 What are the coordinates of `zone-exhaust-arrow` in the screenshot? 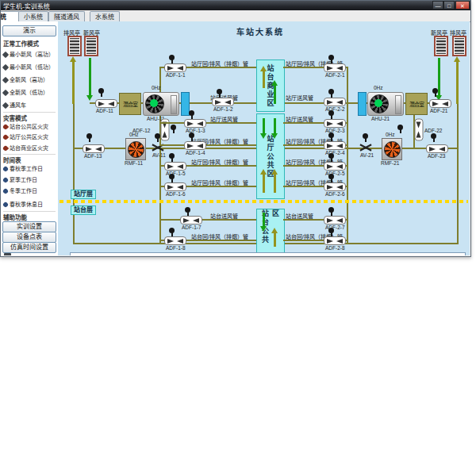 It's located at (274, 239).